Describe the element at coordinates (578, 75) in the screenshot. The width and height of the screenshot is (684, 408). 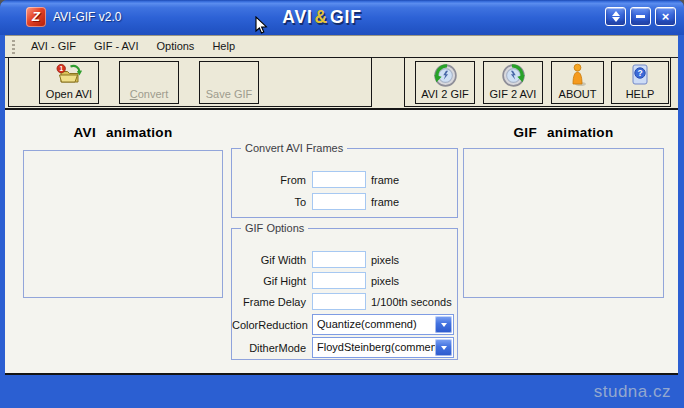
I see `person-icon` at that location.